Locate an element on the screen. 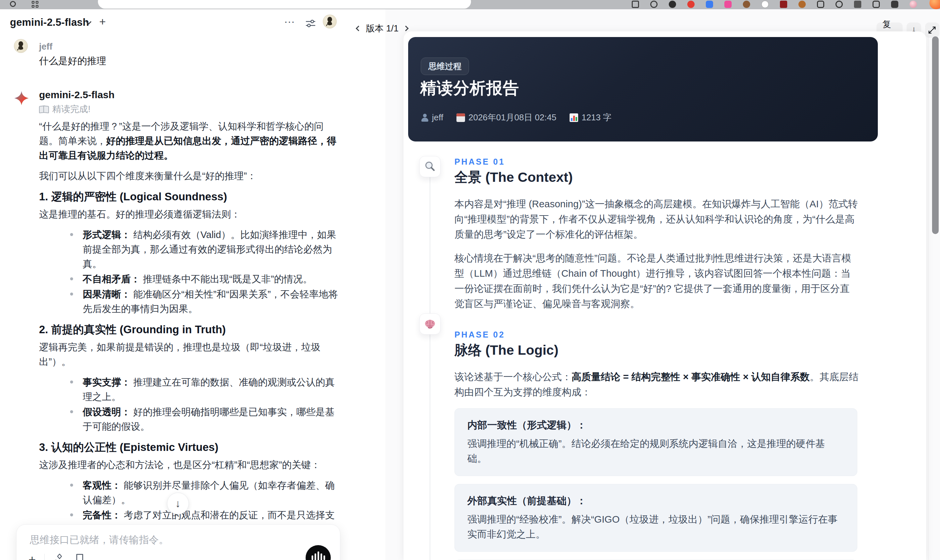 This screenshot has height=560, width=940. extension-icons-row is located at coordinates (774, 5).